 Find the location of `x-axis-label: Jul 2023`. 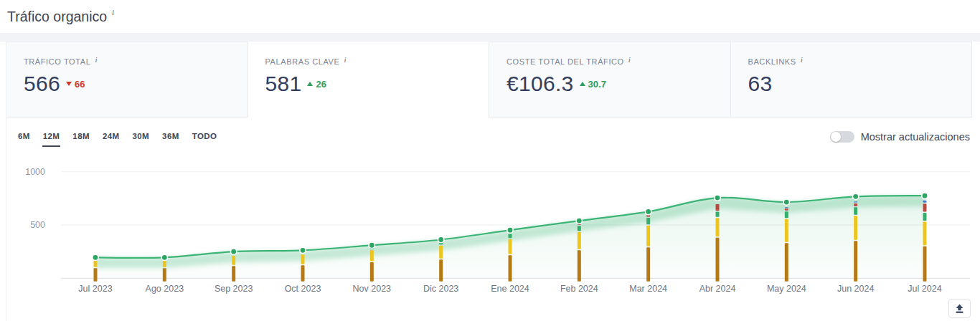

x-axis-label: Jul 2023 is located at coordinates (95, 289).